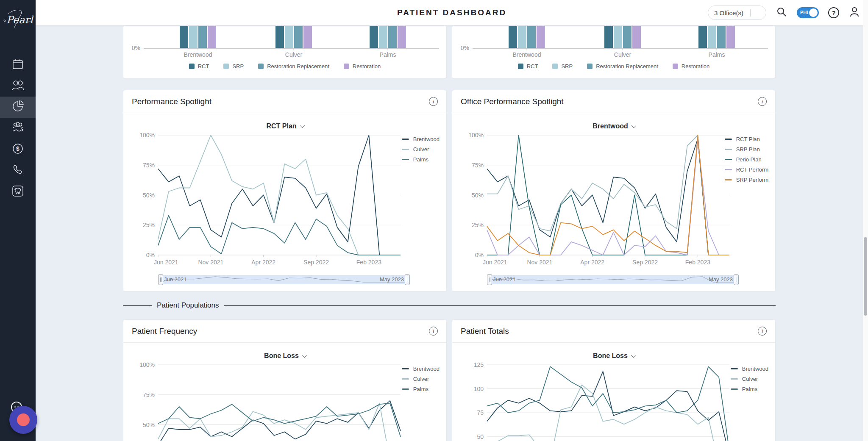 Image resolution: width=868 pixels, height=441 pixels. What do you see at coordinates (540, 262) in the screenshot?
I see `svg-text: Nov 2021` at bounding box center [540, 262].